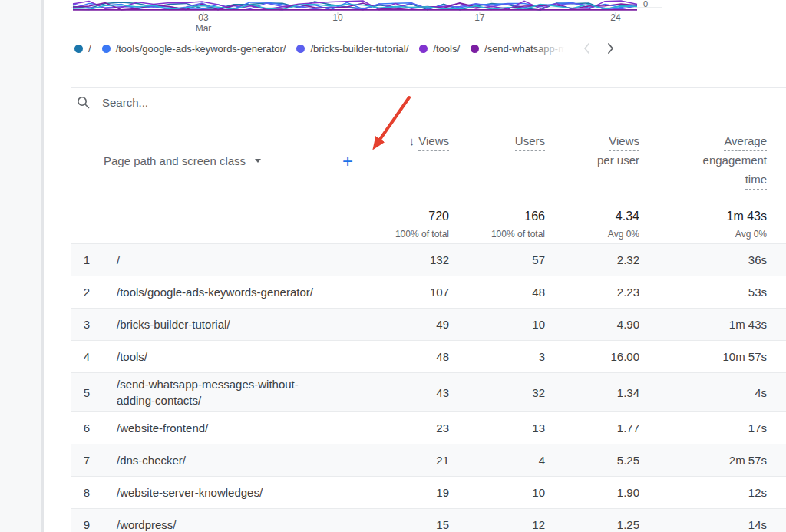  Describe the element at coordinates (175, 161) in the screenshot. I see `dimension-header-label: Page path and screen class` at that location.